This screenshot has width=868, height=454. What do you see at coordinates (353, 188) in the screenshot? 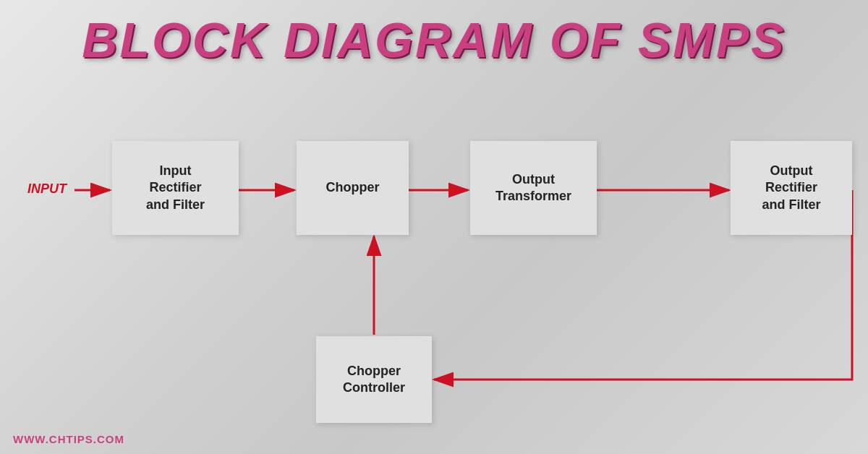
I see `block-chopper: Chopper` at bounding box center [353, 188].